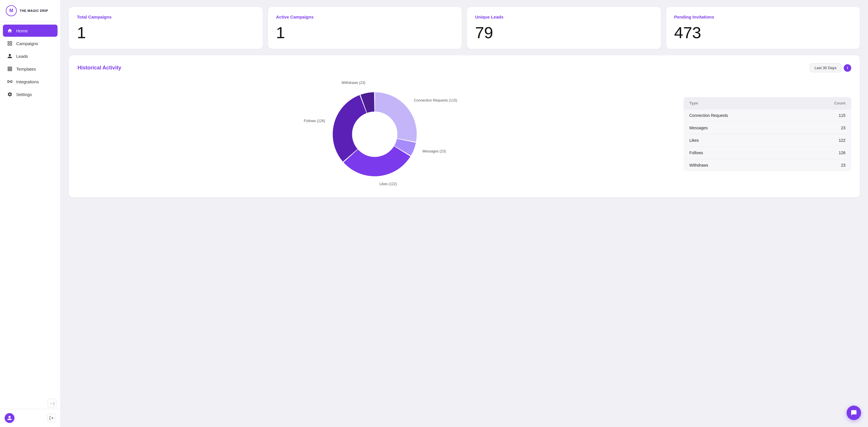 The width and height of the screenshot is (868, 427). Describe the element at coordinates (830, 68) in the screenshot. I see `activity-filter: Last 30 Days i` at that location.